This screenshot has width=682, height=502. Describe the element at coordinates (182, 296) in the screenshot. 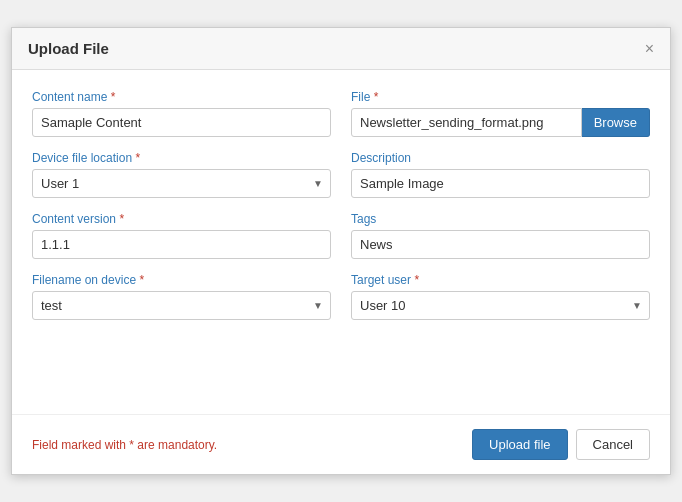

I see `filename-on-device-group: Filename on device * test file1 file2 ▼` at that location.